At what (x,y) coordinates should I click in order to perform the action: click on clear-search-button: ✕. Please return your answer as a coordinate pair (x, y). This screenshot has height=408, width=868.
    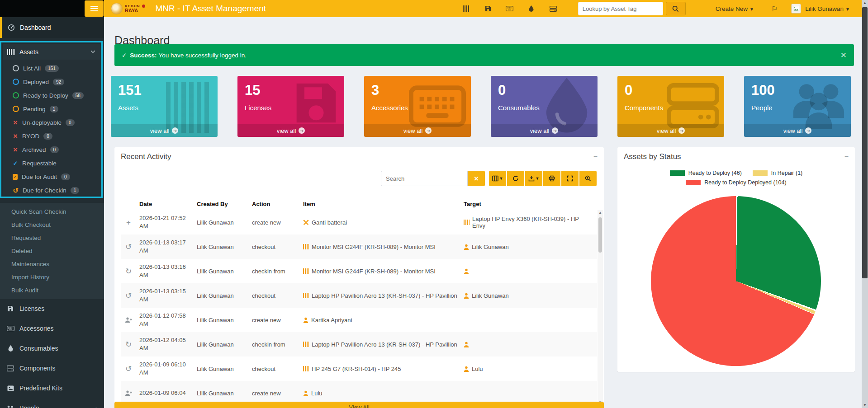
    Looking at the image, I should click on (476, 178).